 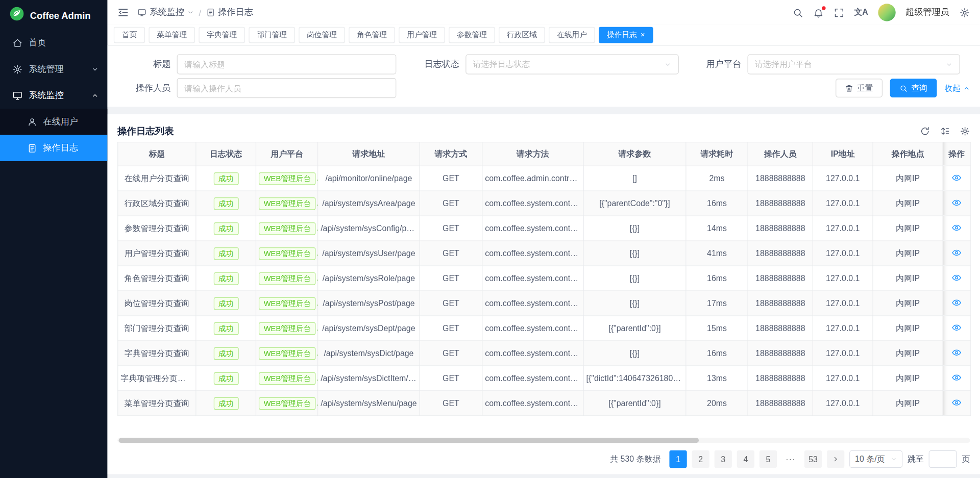 I want to click on page-number-button: 2, so click(x=701, y=459).